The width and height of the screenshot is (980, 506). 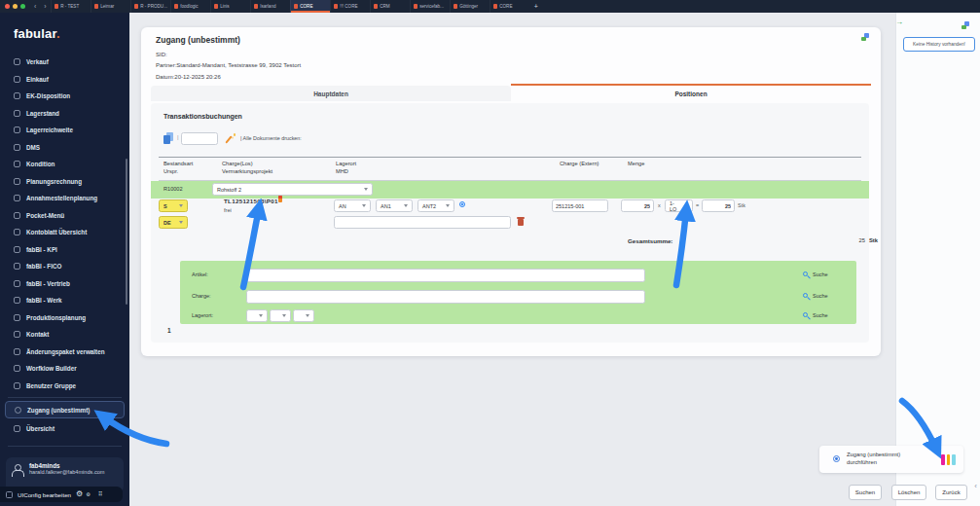 I want to click on delete-row-icon, so click(x=521, y=222).